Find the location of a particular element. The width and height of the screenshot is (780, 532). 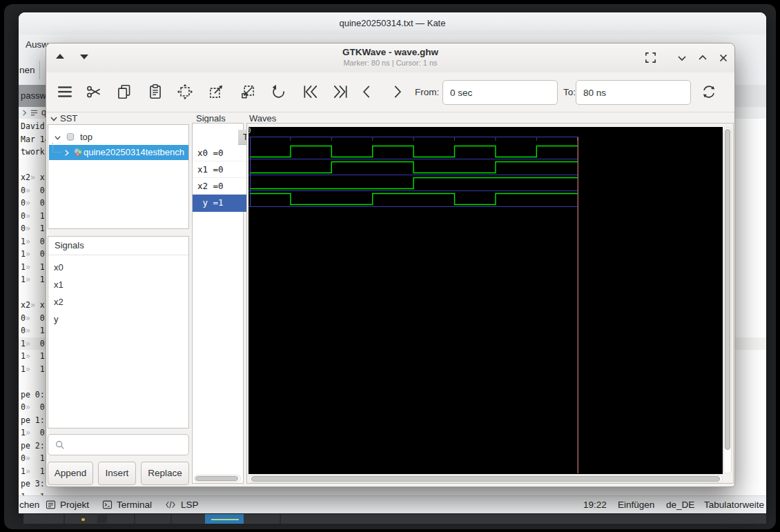

kate-window-title: quine20250314.txt — Kate is located at coordinates (393, 23).